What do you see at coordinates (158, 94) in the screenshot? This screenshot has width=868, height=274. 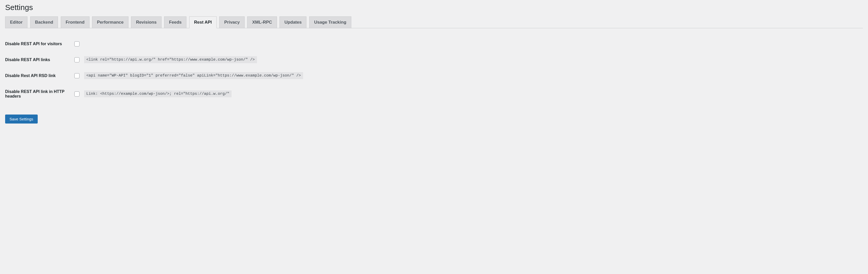 I see `code-snippet: Link: <https://example.com/wp-json/>; re…` at bounding box center [158, 94].